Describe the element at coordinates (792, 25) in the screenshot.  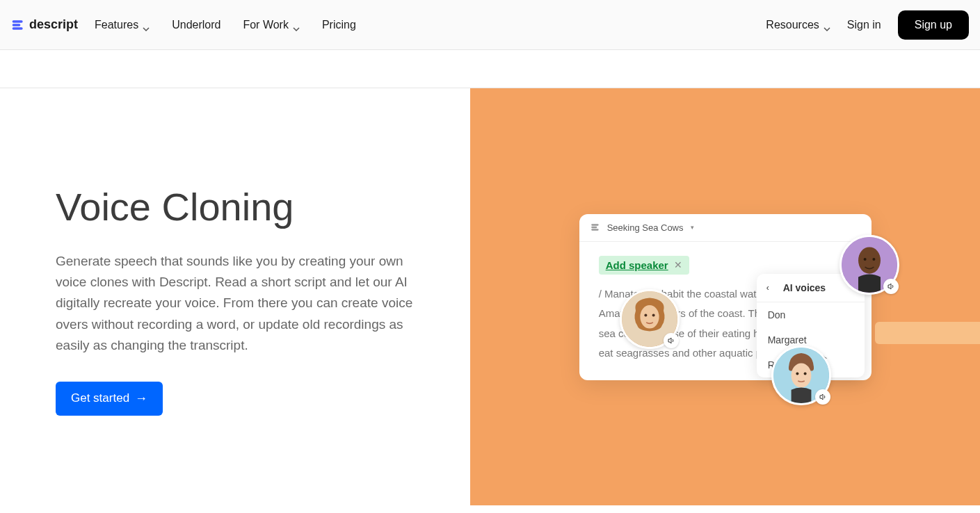
I see `nav-resources-label: Resources` at that location.